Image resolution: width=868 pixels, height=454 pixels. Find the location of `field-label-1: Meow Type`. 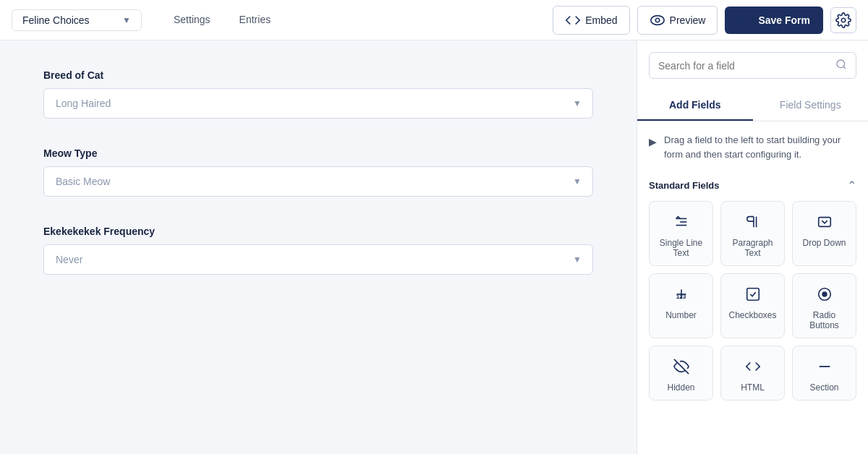

field-label-1: Meow Type is located at coordinates (318, 153).